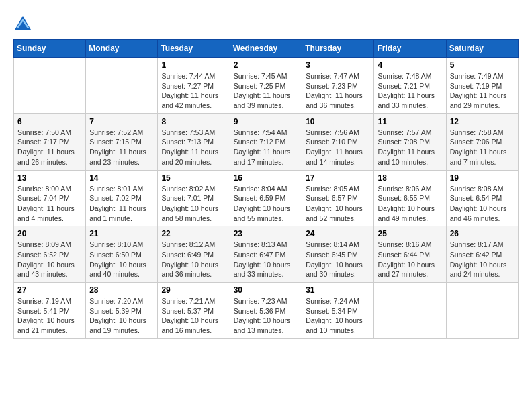  What do you see at coordinates (482, 148) in the screenshot?
I see `day-info: Sunrise: 7:58 AMSunset: 7:06 PMDaylight:…` at bounding box center [482, 148].